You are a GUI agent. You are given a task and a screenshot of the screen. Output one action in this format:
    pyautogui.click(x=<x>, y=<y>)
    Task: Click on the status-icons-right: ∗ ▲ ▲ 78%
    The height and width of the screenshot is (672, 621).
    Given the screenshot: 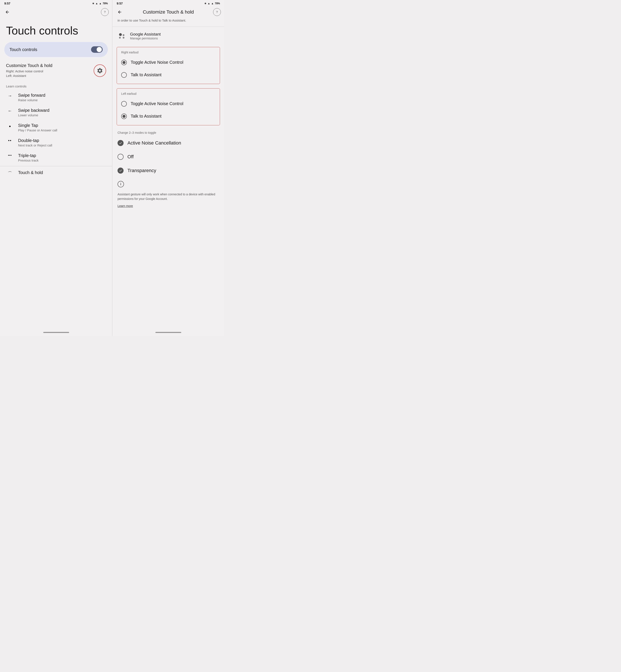 What is the action you would take?
    pyautogui.click(x=212, y=3)
    